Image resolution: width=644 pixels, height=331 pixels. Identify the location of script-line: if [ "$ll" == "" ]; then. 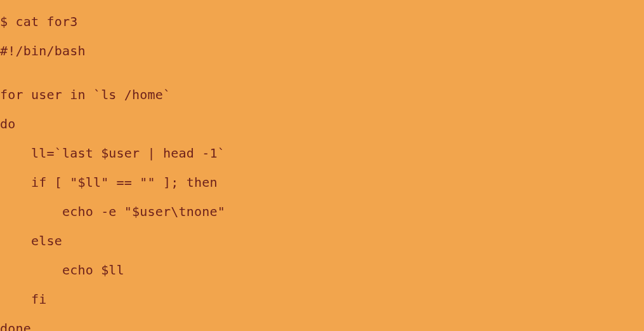
(322, 183).